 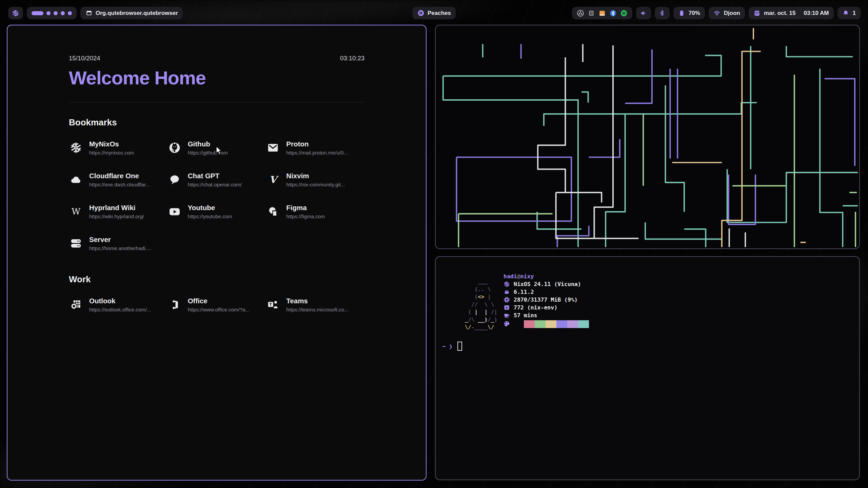 What do you see at coordinates (217, 219) in the screenshot?
I see `startpage-sections: BookmarksMyNixOshttps://mynixos.comGithu…` at bounding box center [217, 219].